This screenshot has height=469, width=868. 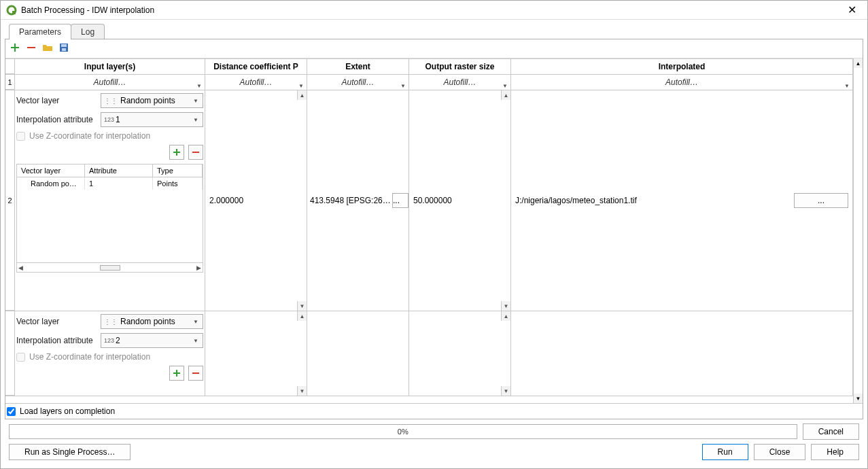 What do you see at coordinates (682, 67) in the screenshot?
I see `col-interpolated: Interpolated` at bounding box center [682, 67].